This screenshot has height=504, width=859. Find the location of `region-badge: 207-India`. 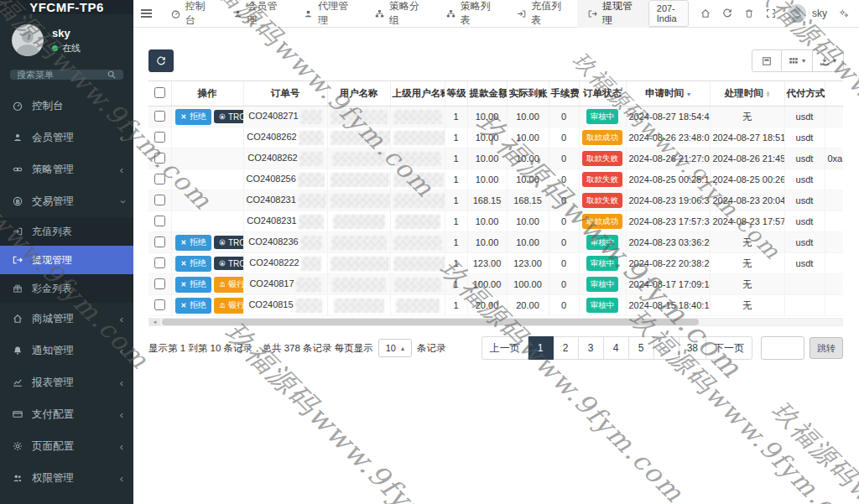

region-badge: 207-India is located at coordinates (669, 13).